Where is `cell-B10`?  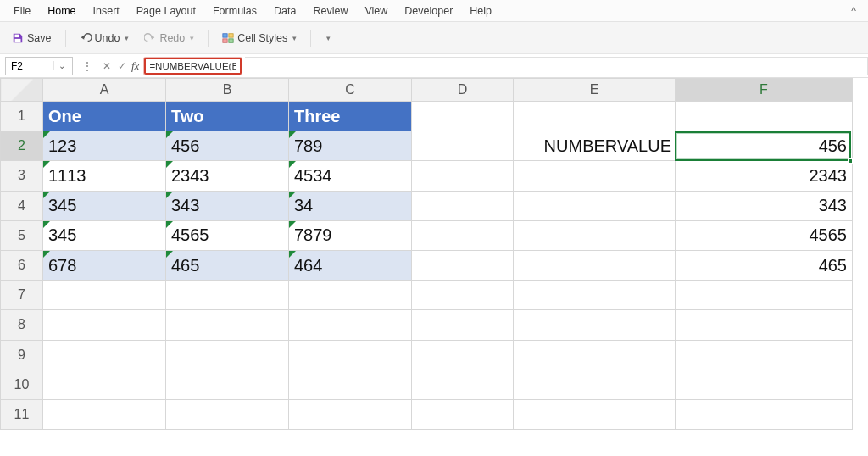
cell-B10 is located at coordinates (227, 385).